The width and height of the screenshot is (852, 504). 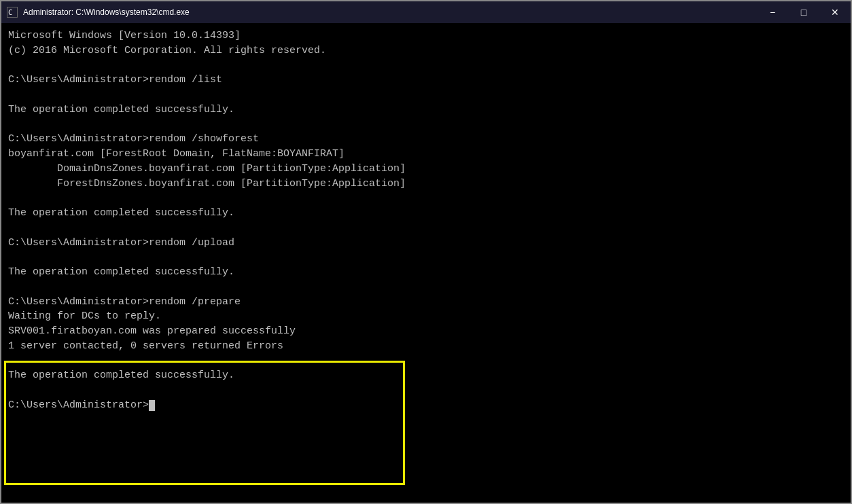 What do you see at coordinates (804, 12) in the screenshot?
I see `maximize-button: □` at bounding box center [804, 12].